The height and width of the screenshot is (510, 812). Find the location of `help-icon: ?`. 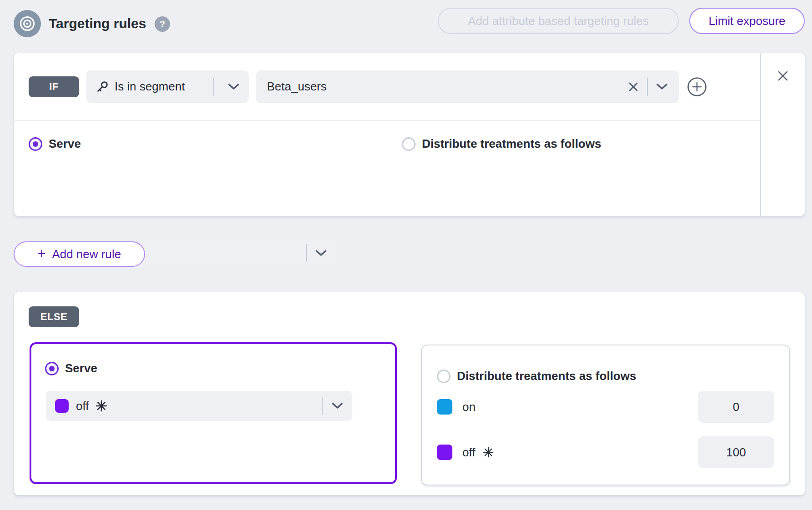

help-icon: ? is located at coordinates (162, 24).